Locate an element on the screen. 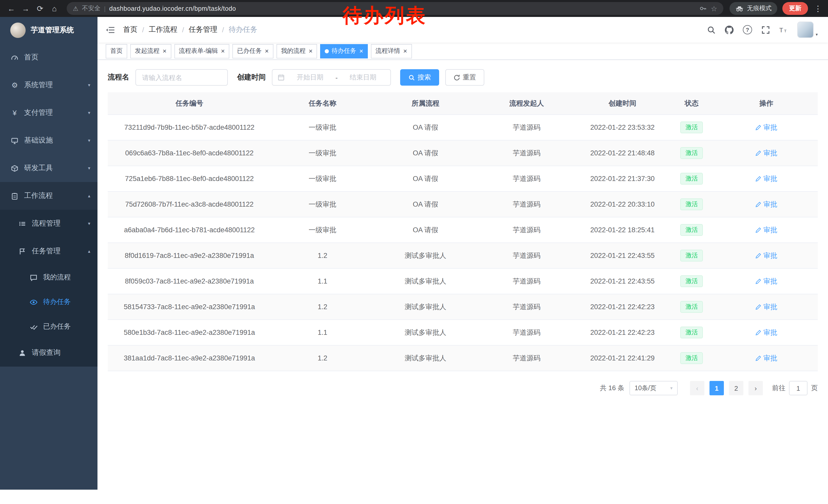 The image size is (828, 504). tab: 我的流程 × is located at coordinates (297, 51).